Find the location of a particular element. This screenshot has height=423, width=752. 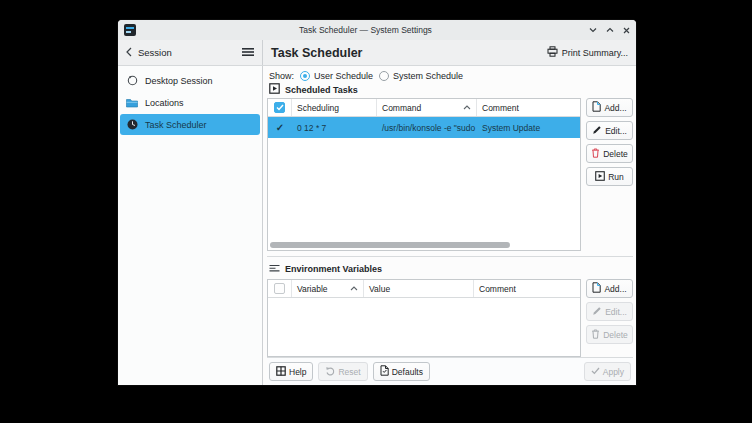

page-title: Task Scheduler is located at coordinates (316, 53).